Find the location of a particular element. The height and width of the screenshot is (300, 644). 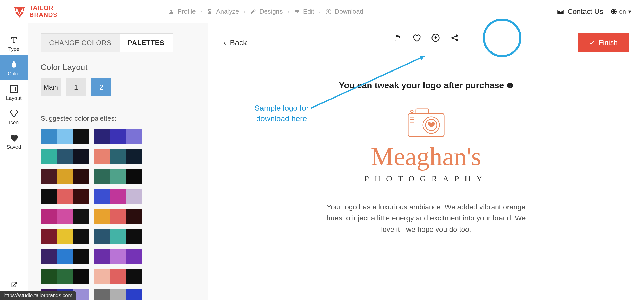

tab-change-colors: CHANGE COLORS is located at coordinates (80, 43).